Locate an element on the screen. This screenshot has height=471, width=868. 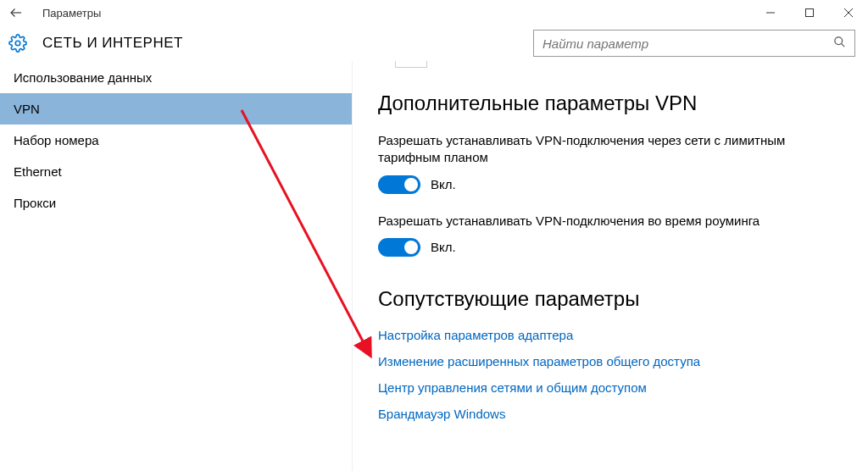
window-controls is located at coordinates (810, 13).